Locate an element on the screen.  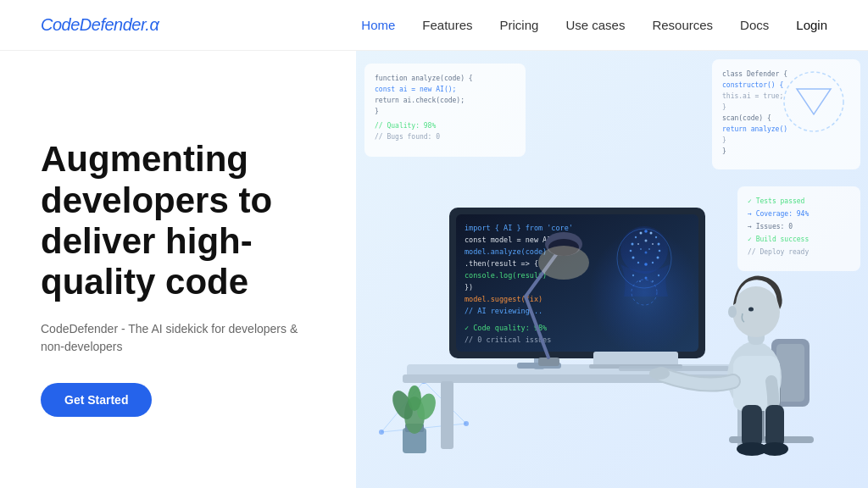
svg-text: ✓ Build success is located at coordinates (778, 239).